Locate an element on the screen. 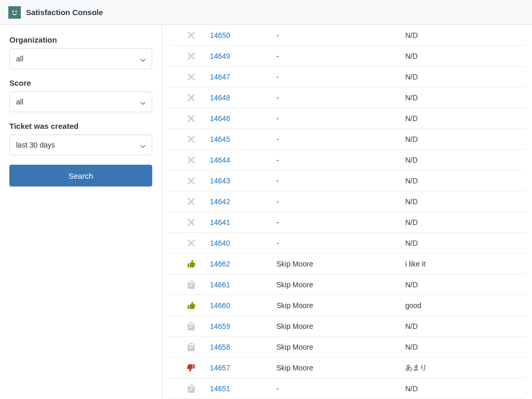 This screenshot has width=532, height=399. ticket-link: 14646 is located at coordinates (220, 118).